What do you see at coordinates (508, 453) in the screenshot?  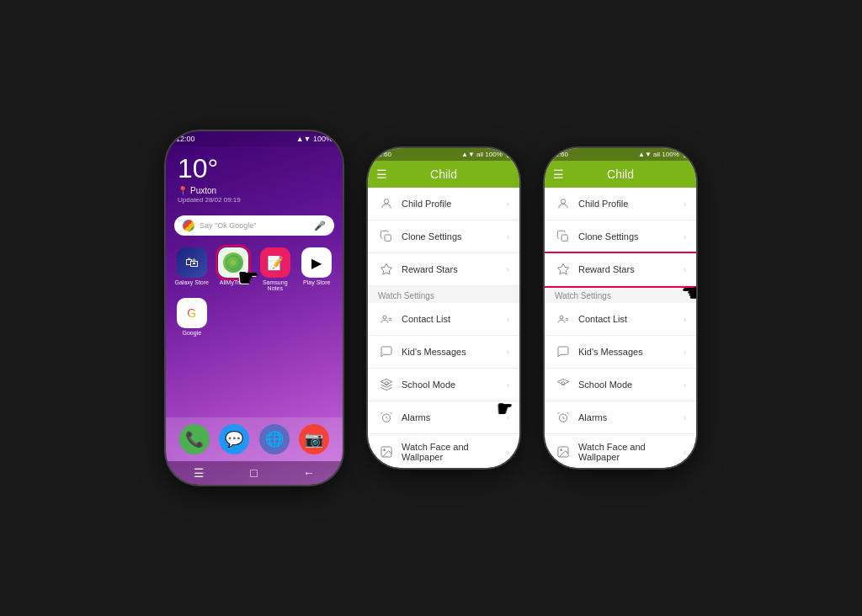 I see `chevron-2-8: ›` at bounding box center [508, 453].